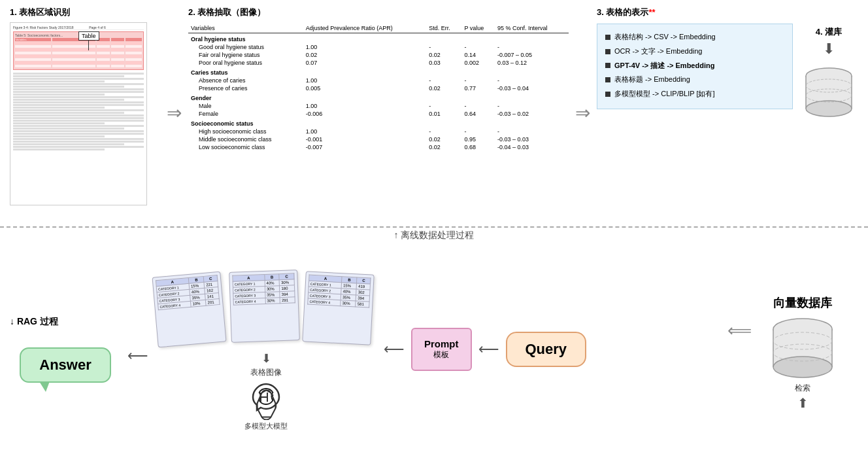 The width and height of the screenshot is (868, 456). Describe the element at coordinates (34, 322) in the screenshot. I see `rag-label: ↓ RAG 过程` at that location.